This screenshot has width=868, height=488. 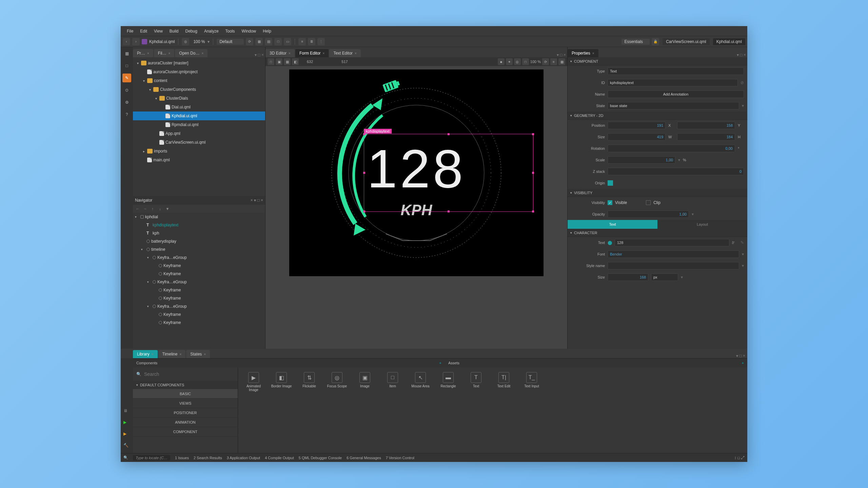 What do you see at coordinates (136, 42) in the screenshot?
I see `nav-fwd-icon: ›` at bounding box center [136, 42].